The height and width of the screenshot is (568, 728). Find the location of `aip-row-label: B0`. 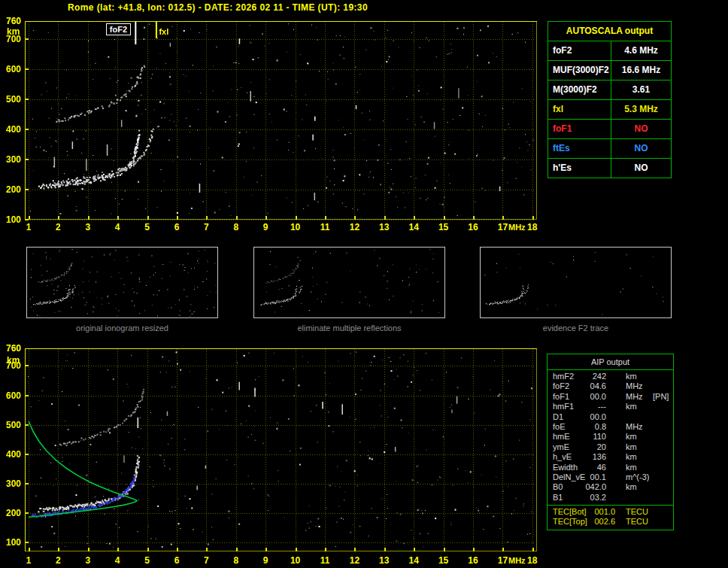

aip-row-label: B0 is located at coordinates (558, 488).